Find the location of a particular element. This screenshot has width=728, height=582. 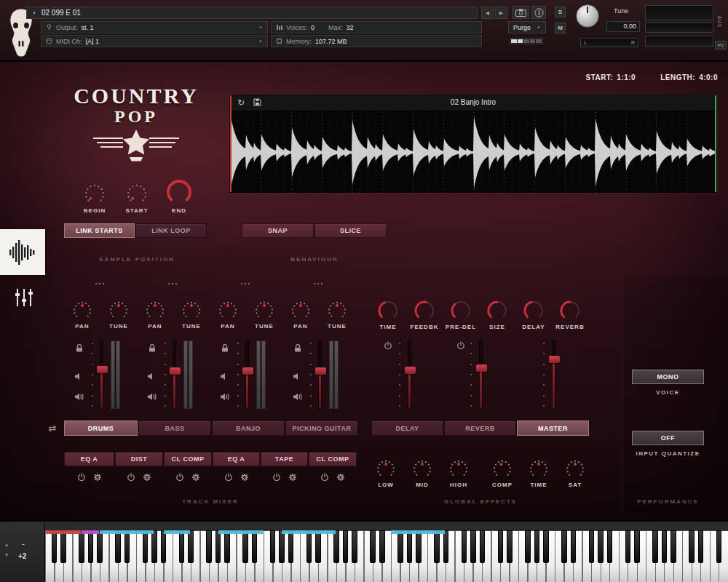

slice-button: SLICE is located at coordinates (351, 231).